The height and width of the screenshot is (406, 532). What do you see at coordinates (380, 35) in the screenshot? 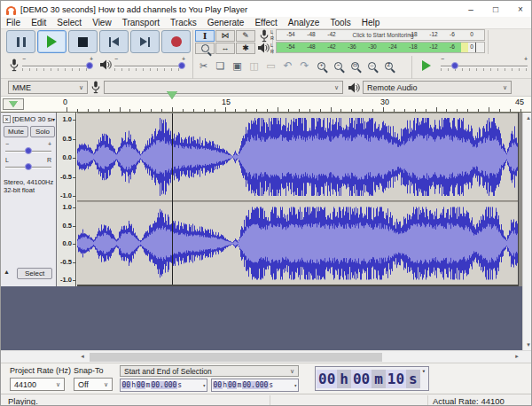
I see `recording-meter: Click to Start Monitoring -54-48-42-18-1…` at bounding box center [380, 35].